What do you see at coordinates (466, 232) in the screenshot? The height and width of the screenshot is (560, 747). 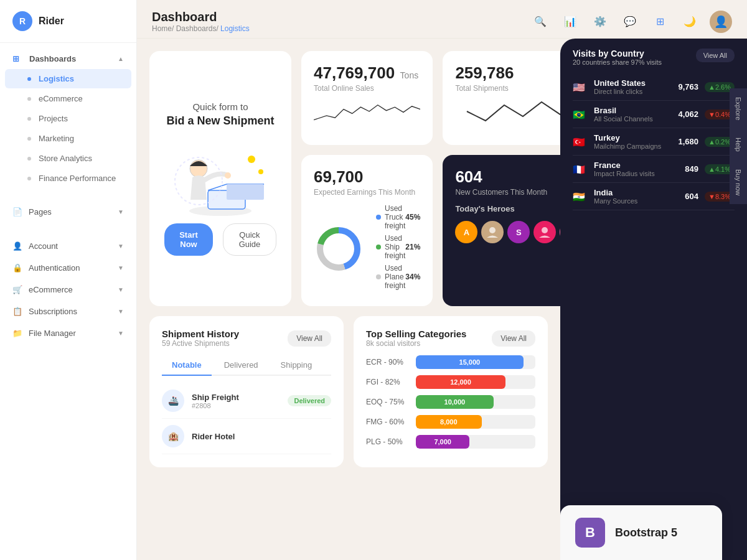 I see `hero-avatar-1: A` at bounding box center [466, 232].